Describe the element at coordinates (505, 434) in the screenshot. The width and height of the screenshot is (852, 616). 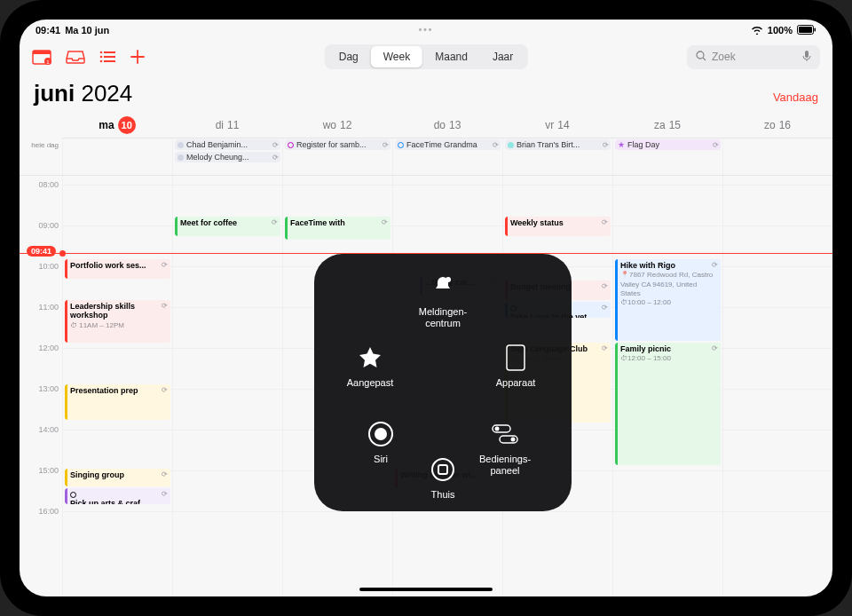
I see `toggles-icon` at that location.